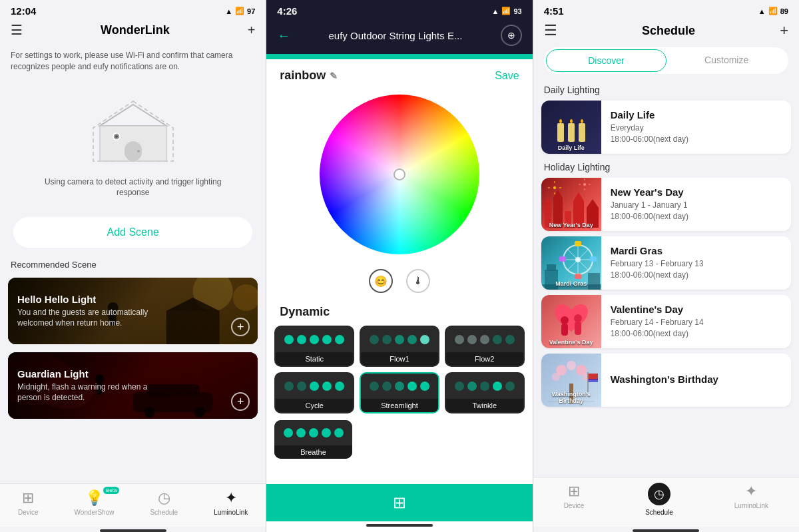 The image size is (799, 532). What do you see at coordinates (133, 386) in the screenshot?
I see `scene-card-guardian: Guardian Light Midnight, flash a warning…` at bounding box center [133, 386].